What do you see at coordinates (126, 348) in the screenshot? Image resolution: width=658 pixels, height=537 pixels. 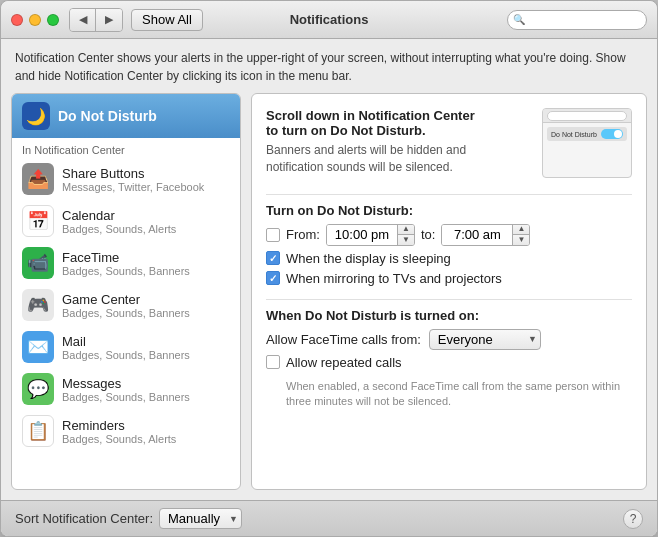 I see `mail-text: Mail Badges, Sounds, Banners` at bounding box center [126, 348].